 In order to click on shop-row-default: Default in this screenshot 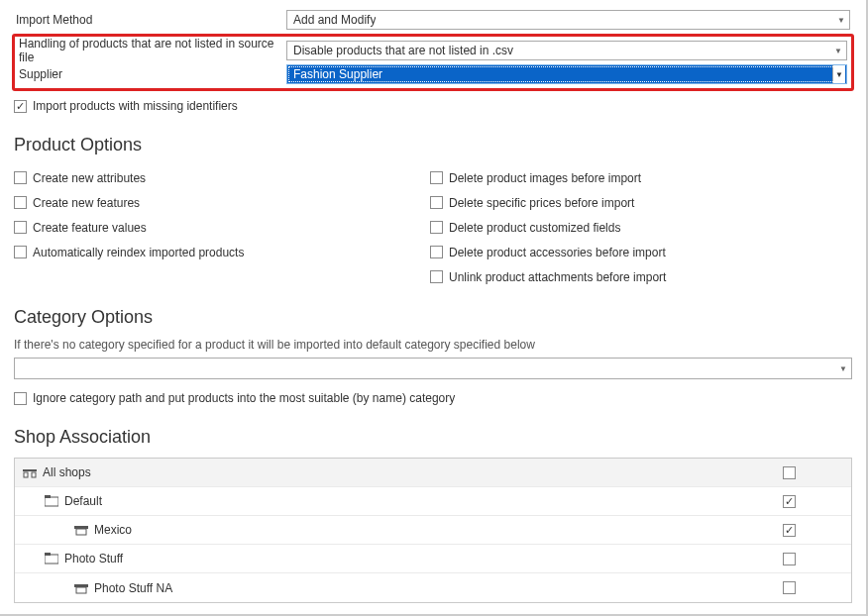, I will do `click(433, 501)`.